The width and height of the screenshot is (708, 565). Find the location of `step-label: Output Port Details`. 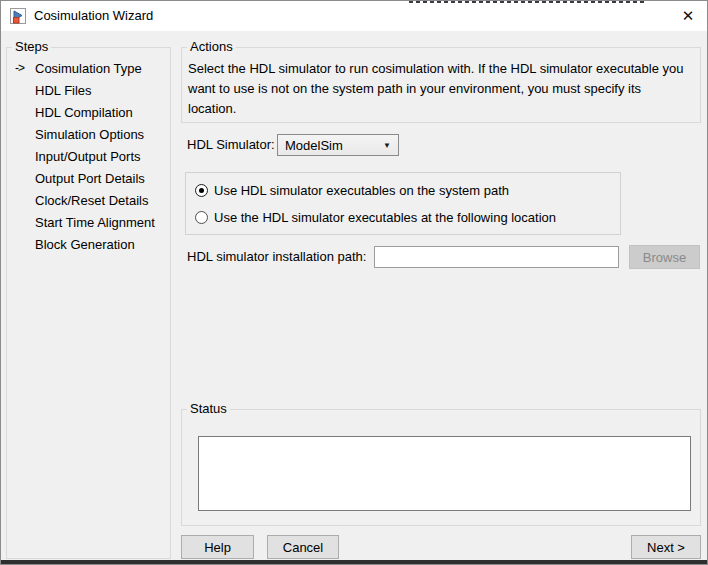

step-label: Output Port Details is located at coordinates (90, 178).